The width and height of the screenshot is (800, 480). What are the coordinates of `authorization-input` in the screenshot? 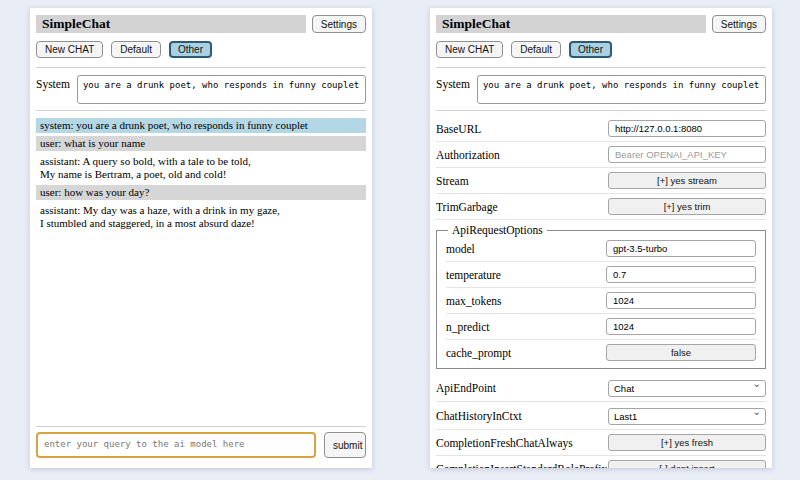 It's located at (687, 154).